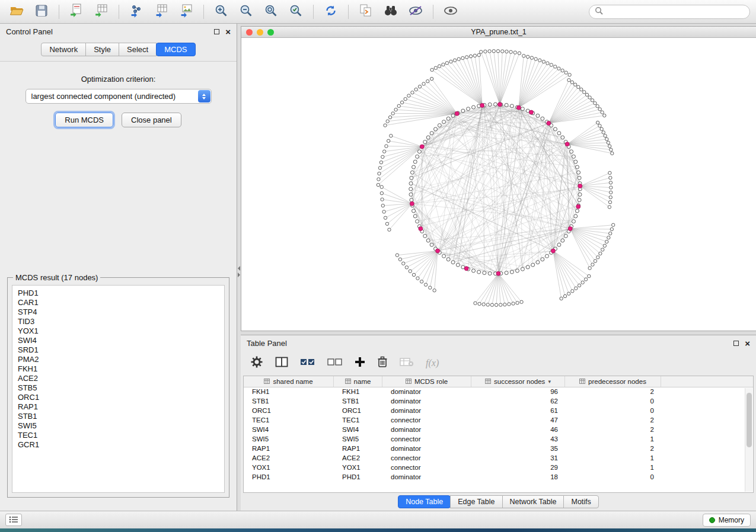  Describe the element at coordinates (518, 459) in the screenshot. I see `table-cell: 31` at that location.